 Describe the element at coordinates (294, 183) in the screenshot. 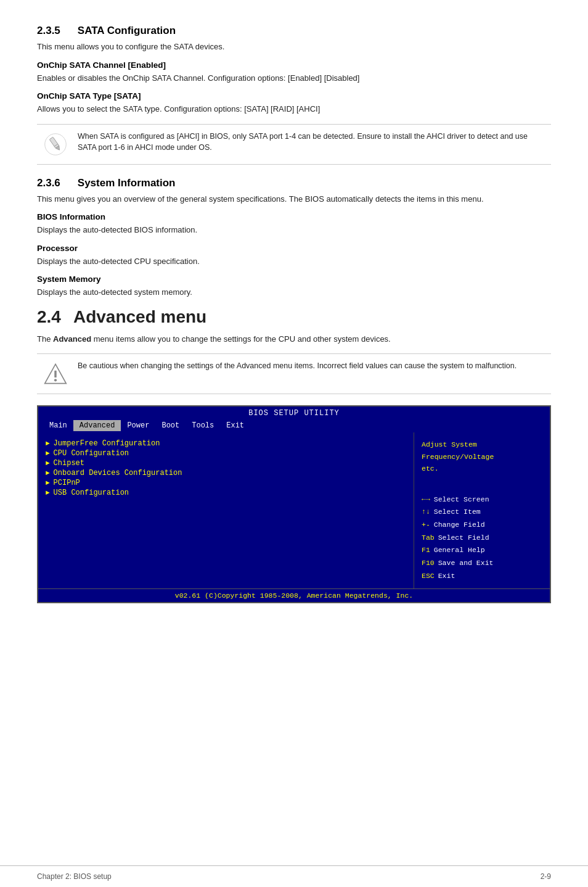

I see `section-236-heading: 2.3.6System Information` at that location.